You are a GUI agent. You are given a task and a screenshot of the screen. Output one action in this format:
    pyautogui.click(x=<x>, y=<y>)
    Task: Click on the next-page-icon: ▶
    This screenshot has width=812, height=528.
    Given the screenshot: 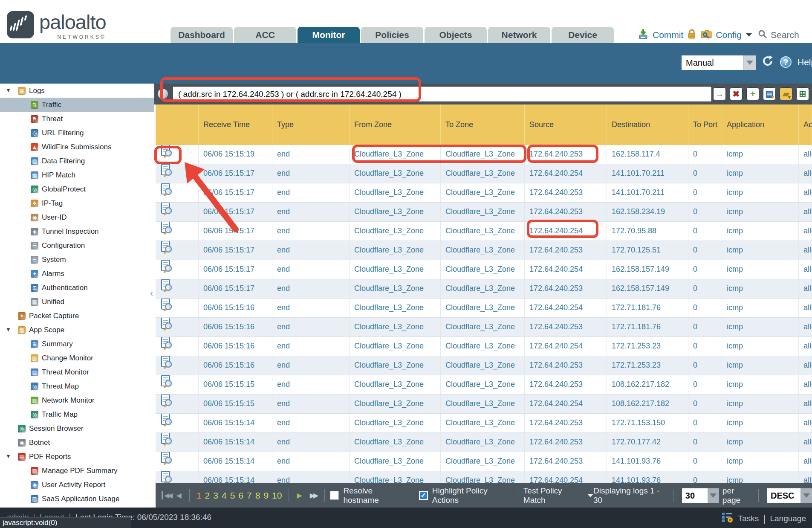 What is the action you would take?
    pyautogui.click(x=299, y=496)
    